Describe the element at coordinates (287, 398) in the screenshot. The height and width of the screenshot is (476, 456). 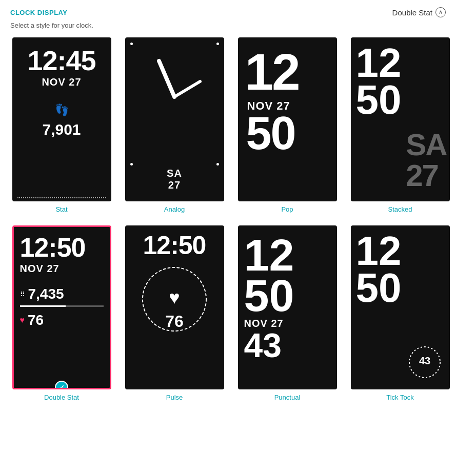
I see `punctual-label: Punctual` at that location.